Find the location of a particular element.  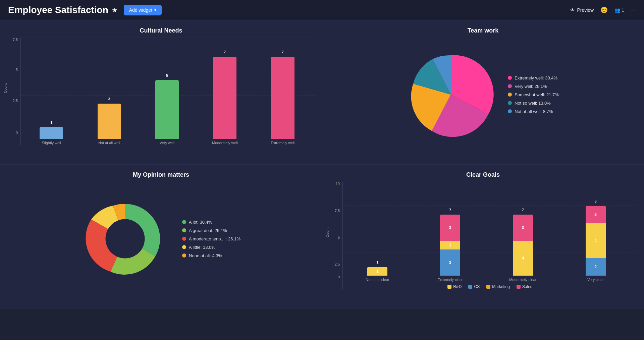

legend-sq-marketing is located at coordinates (488, 287).